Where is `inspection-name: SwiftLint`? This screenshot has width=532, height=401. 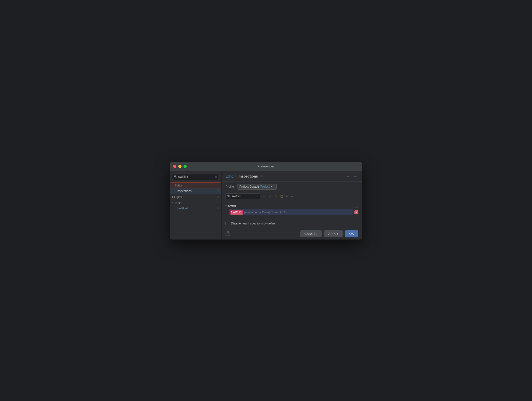 inspection-name: SwiftLint is located at coordinates (237, 212).